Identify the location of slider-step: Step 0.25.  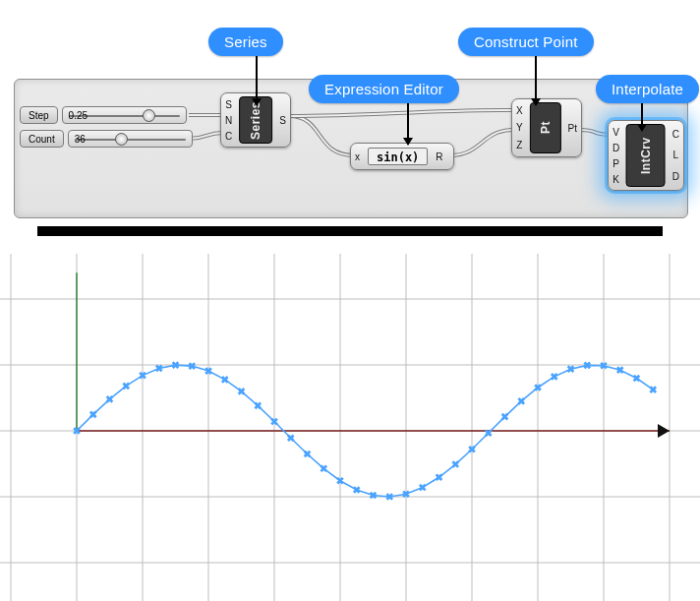
(103, 115).